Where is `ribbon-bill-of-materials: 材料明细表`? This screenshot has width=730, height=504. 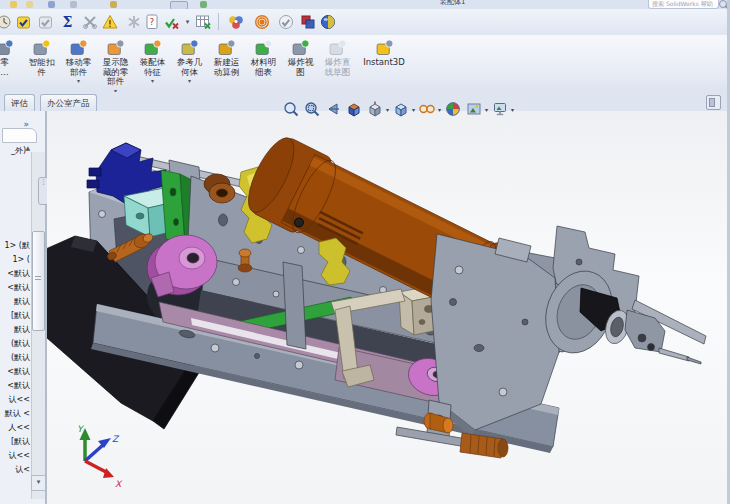 ribbon-bill-of-materials: 材料明细表 is located at coordinates (264, 56).